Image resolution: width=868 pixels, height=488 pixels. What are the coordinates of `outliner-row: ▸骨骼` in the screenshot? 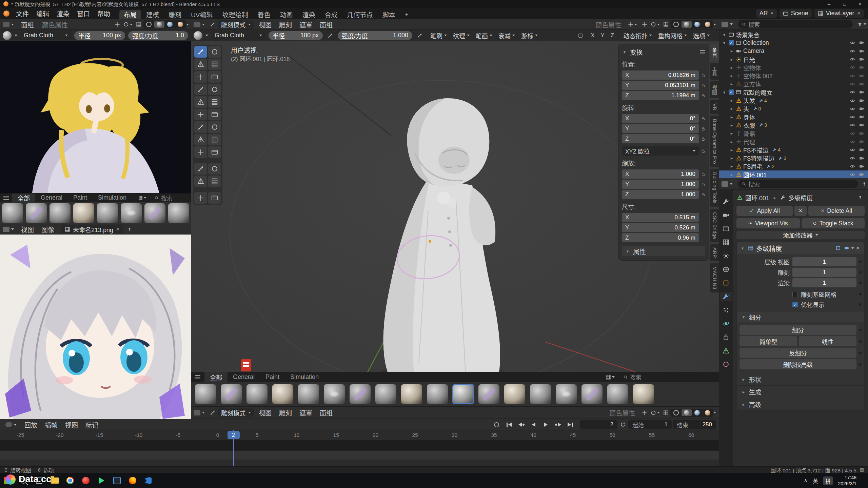 It's located at (793, 134).